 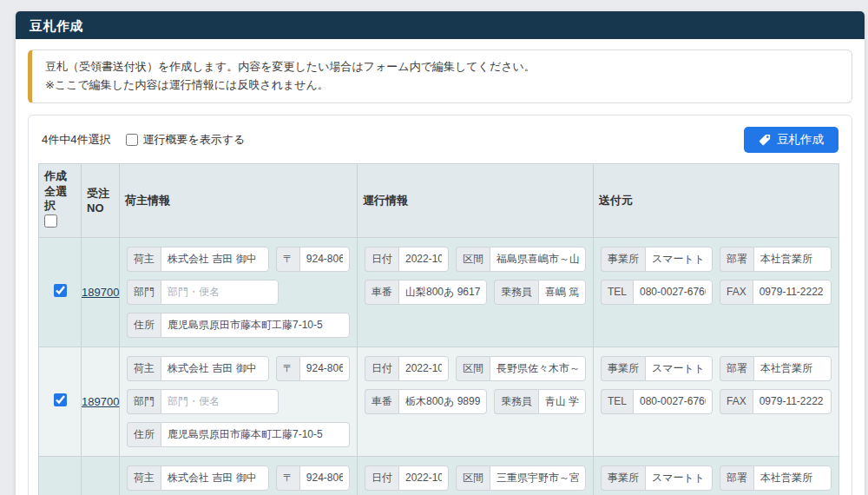 I want to click on overview-toggle-label: 運行概要を表示する, so click(x=194, y=140).